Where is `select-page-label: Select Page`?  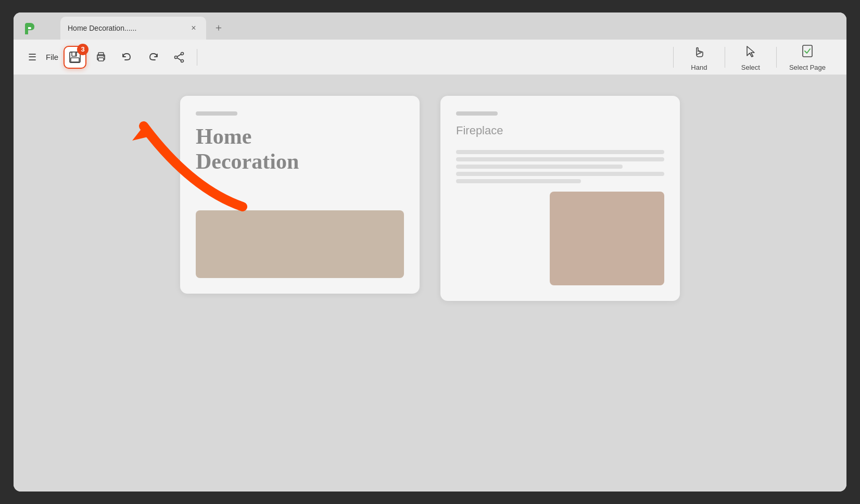 select-page-label: Select Page is located at coordinates (807, 68).